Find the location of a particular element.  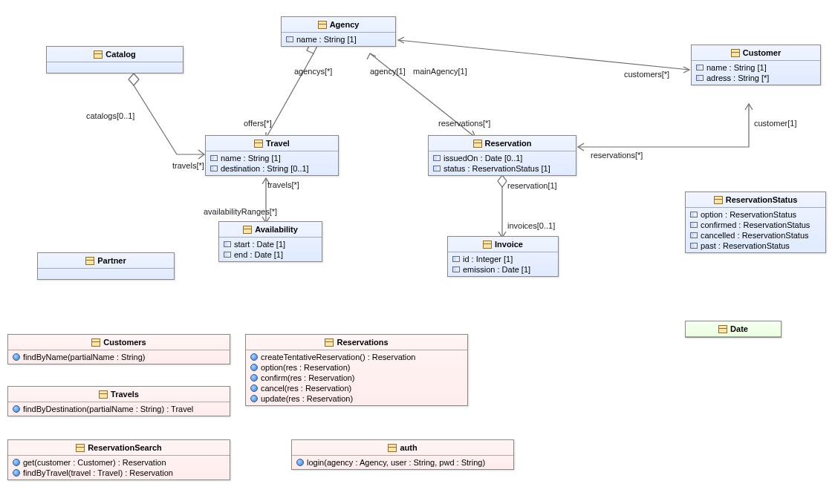

class-body: id : Integer [1] emission : Date [1] is located at coordinates (503, 264).